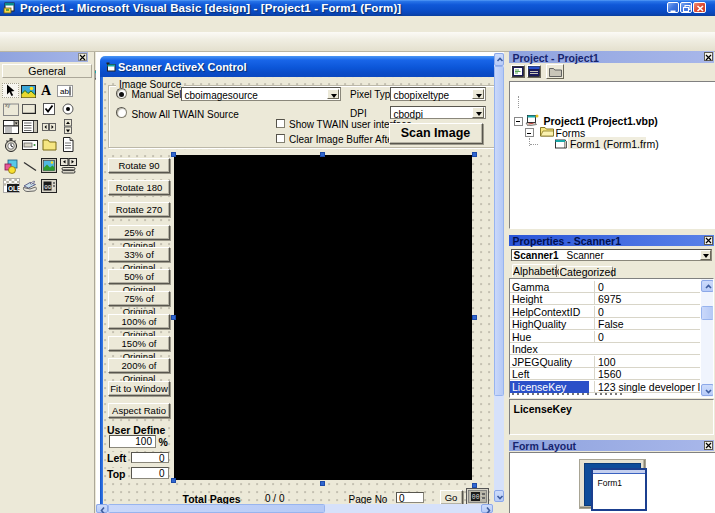  What do you see at coordinates (410, 498) in the screenshot?
I see `page-no-input: 0` at bounding box center [410, 498].